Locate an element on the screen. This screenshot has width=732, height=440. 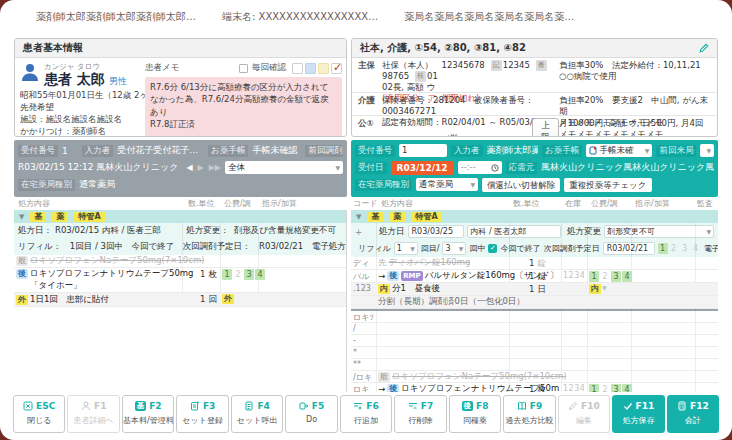
nav-next-icon: ▶ is located at coordinates (201, 168).